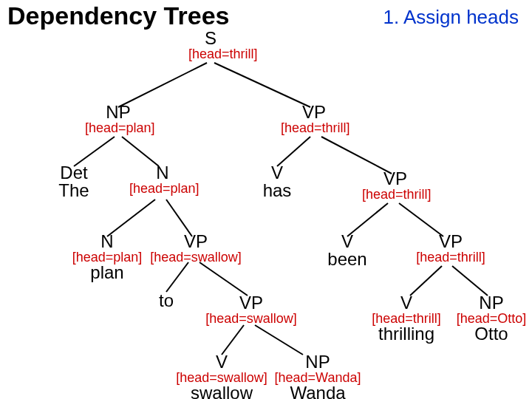  Describe the element at coordinates (491, 334) in the screenshot. I see `terminal: Otto` at that location.